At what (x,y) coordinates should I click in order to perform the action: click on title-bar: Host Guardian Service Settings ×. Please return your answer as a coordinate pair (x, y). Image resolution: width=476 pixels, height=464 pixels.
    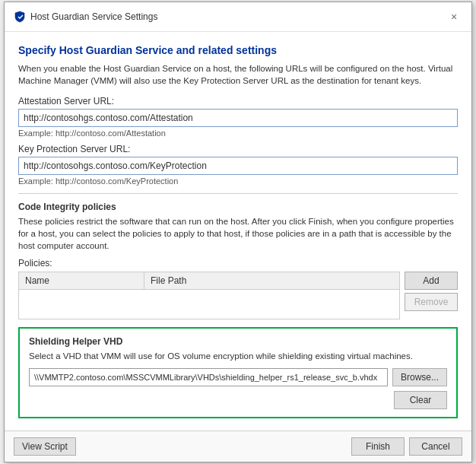
    Looking at the image, I should click on (238, 17).